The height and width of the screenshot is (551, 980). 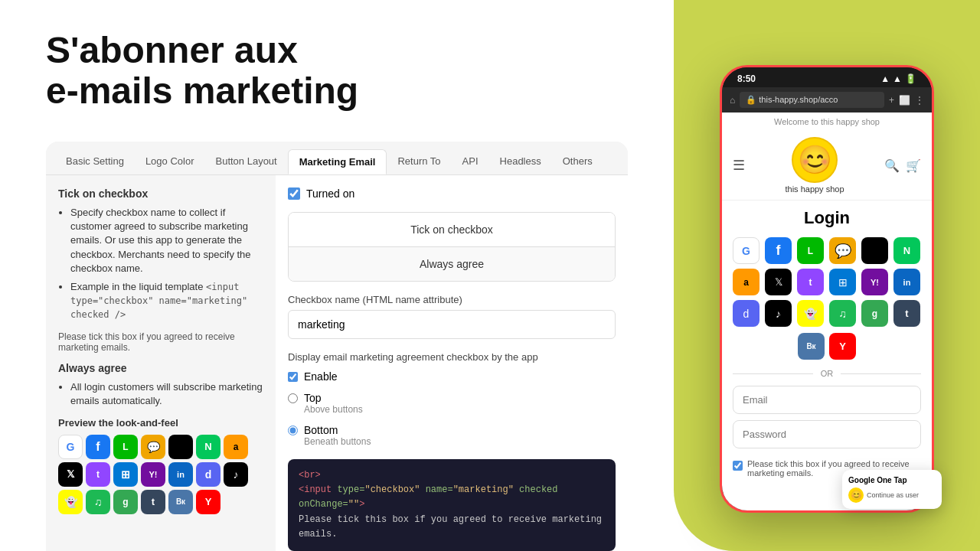 What do you see at coordinates (452, 230) in the screenshot?
I see `tick-on-checkbox-btn: Tick on checkbox` at bounding box center [452, 230].